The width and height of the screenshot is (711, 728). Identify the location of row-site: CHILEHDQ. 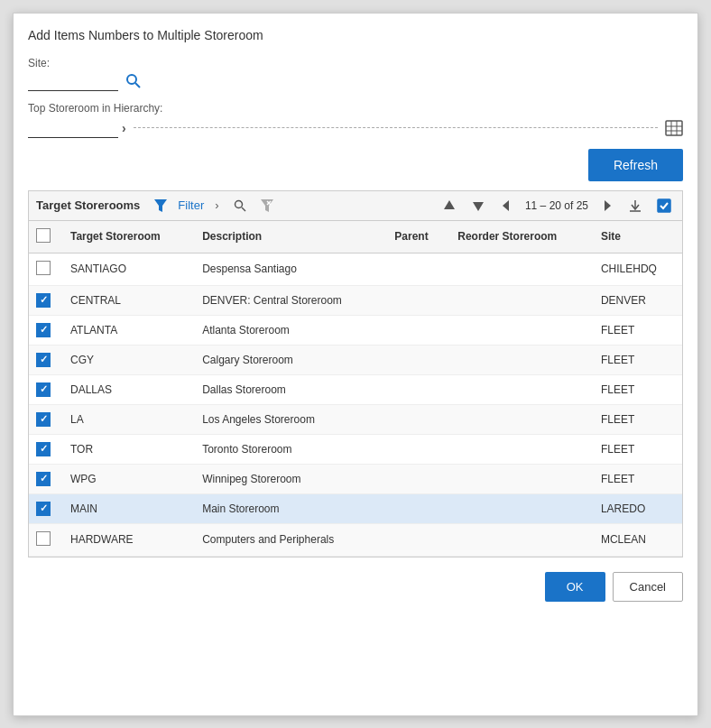
(637, 269).